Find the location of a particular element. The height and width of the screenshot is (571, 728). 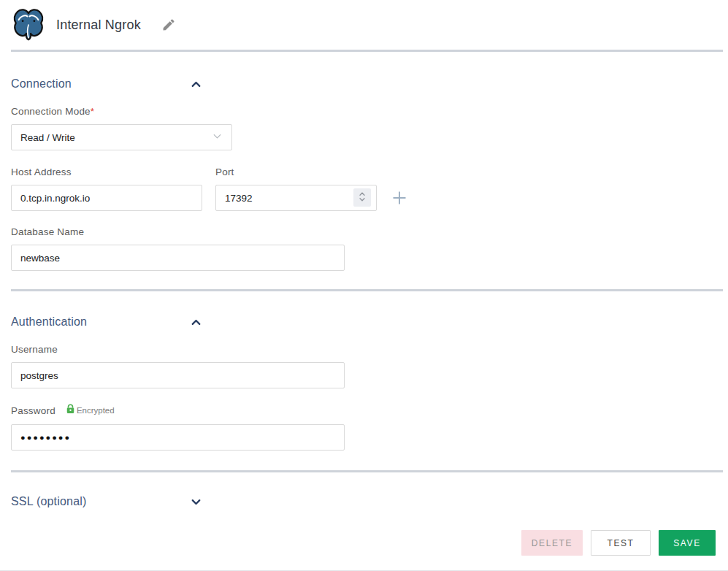

password-input is located at coordinates (178, 437).